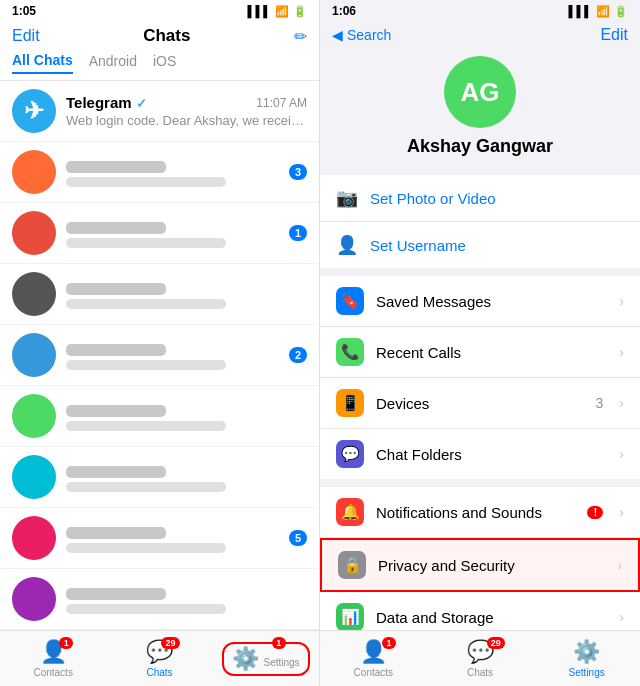 This screenshot has width=640, height=686. I want to click on right-tab-settings: ⚙️ Settings, so click(586, 658).